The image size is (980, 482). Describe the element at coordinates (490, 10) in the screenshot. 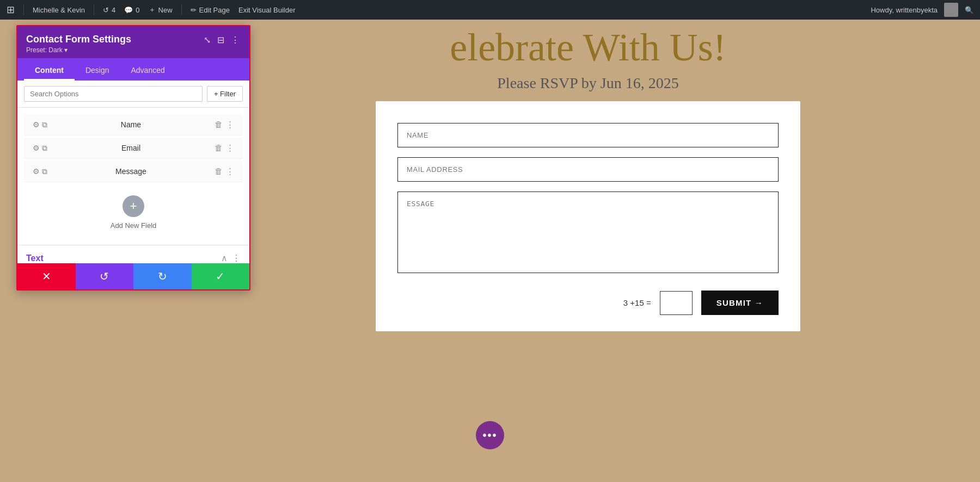

I see `admin-bar: ⊞ Michelle & Kevin ↺ 4 💬 0 ＋ New ✏ Edit …` at that location.